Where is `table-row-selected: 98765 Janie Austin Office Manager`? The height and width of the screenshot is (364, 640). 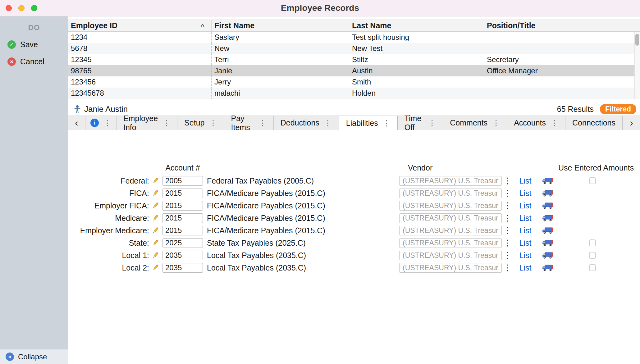
table-row-selected: 98765 Janie Austin Office Manager is located at coordinates (354, 71).